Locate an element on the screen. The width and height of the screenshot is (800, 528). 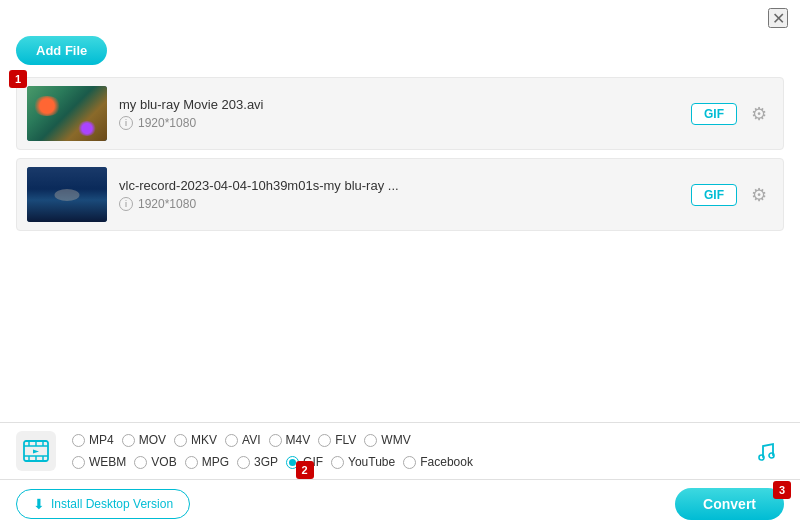
file-name-2: vlc-record-2023-04-04-10h39m01s-my blu-r… is located at coordinates (399, 186).